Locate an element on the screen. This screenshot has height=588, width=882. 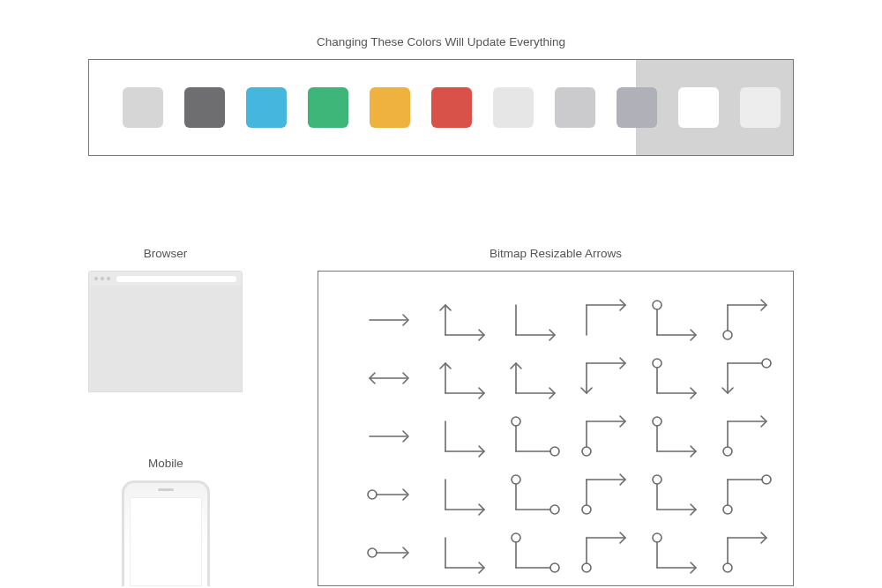
swatch-light-gray is located at coordinates (143, 108).